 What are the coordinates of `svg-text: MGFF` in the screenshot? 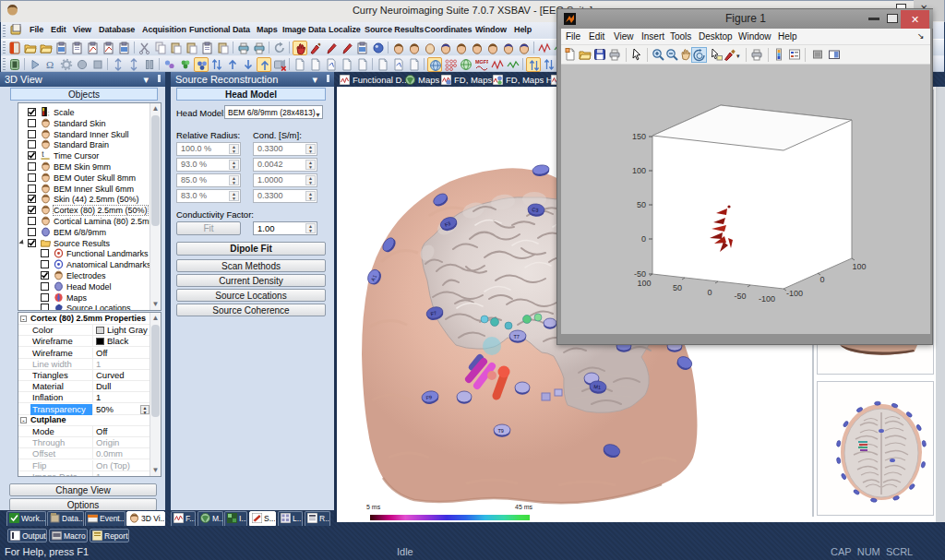 It's located at (482, 62).